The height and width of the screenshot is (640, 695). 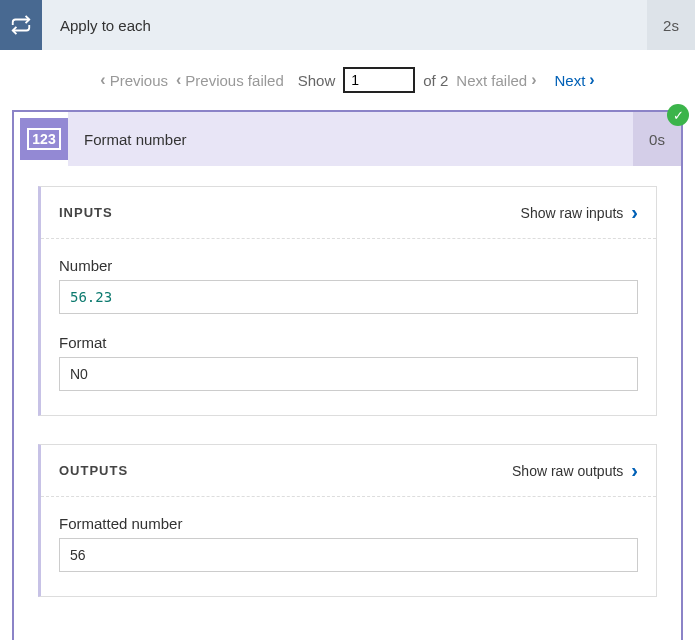 What do you see at coordinates (671, 25) in the screenshot?
I see `loop-duration: 2s` at bounding box center [671, 25].